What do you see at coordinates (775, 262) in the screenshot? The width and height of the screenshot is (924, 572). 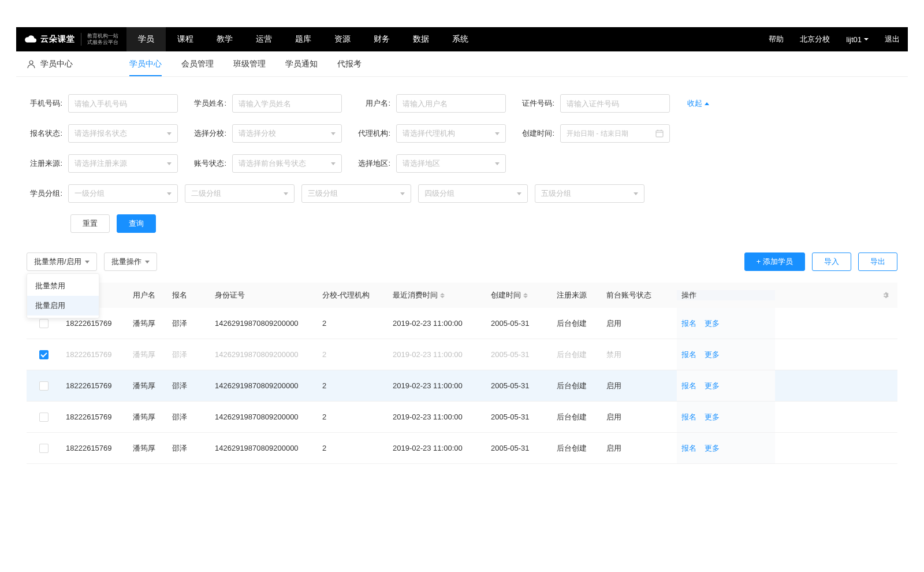 I see `add-student-button: + 添加学员` at bounding box center [775, 262].